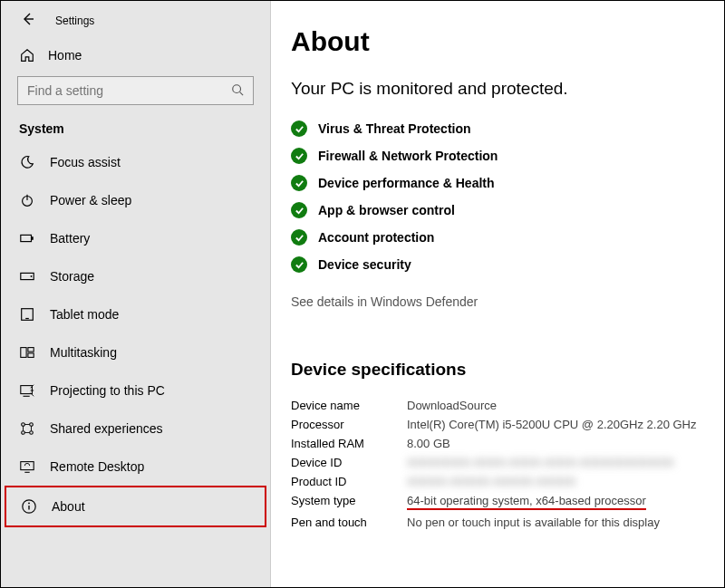 This screenshot has width=725, height=588. Describe the element at coordinates (72, 276) in the screenshot. I see `sidebar-item-label: Storage` at that location.